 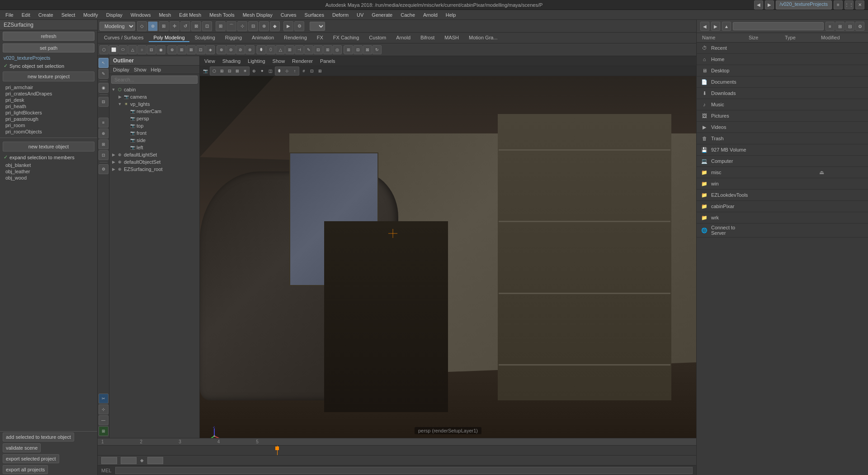 What do you see at coordinates (850, 26) in the screenshot?
I see `column-view-btn: ⊟` at bounding box center [850, 26].